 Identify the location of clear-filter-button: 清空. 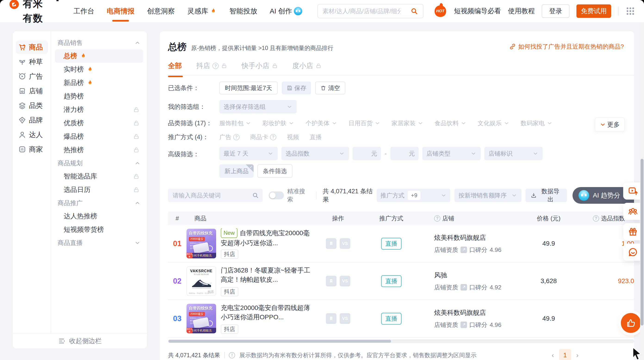
(330, 88).